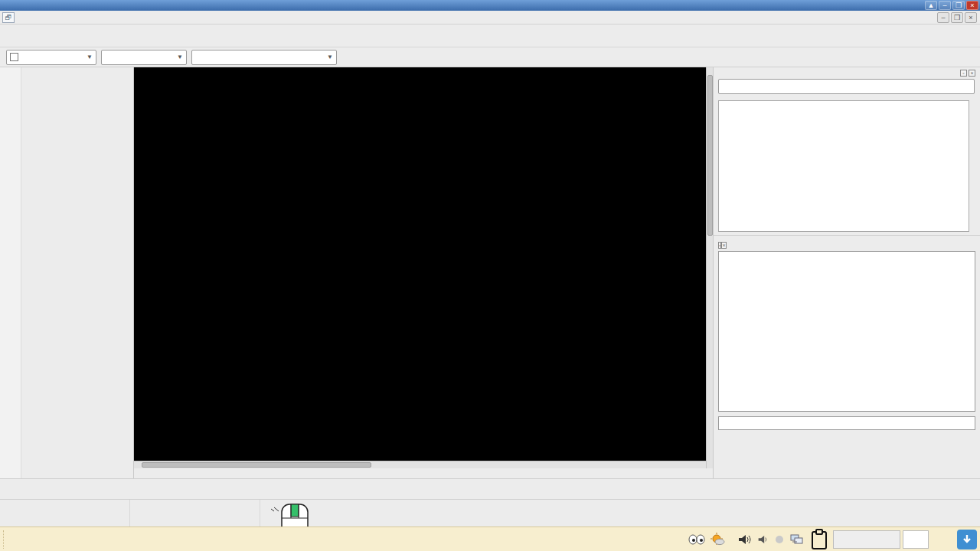 The width and height of the screenshot is (980, 551). What do you see at coordinates (847, 331) in the screenshot?
I see `command-output` at bounding box center [847, 331].